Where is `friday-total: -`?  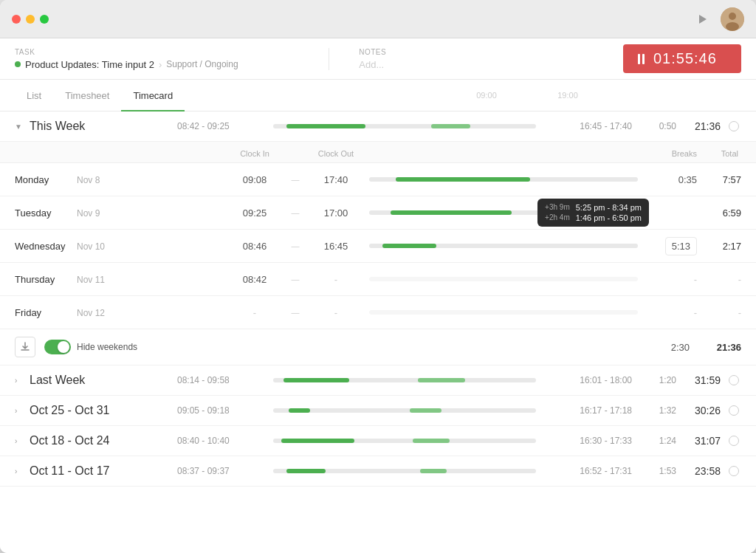
friday-total: - is located at coordinates (719, 313).